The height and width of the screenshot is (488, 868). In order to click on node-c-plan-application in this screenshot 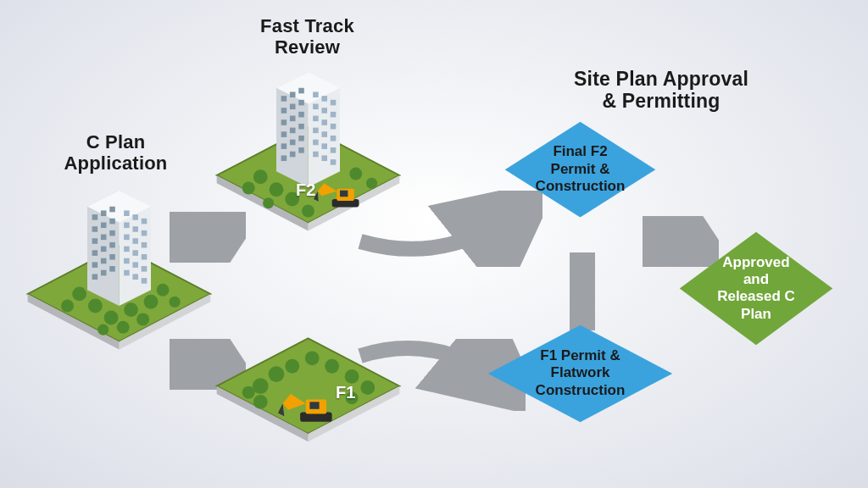, I will do `click(119, 270)`.